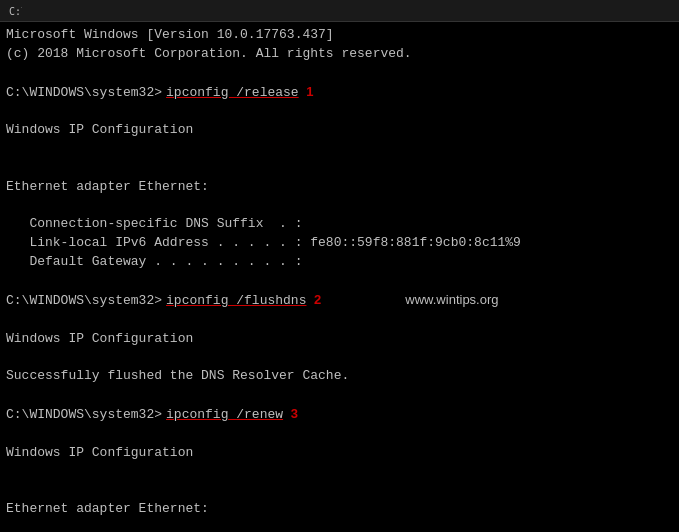 The height and width of the screenshot is (532, 679). What do you see at coordinates (224, 416) in the screenshot?
I see `command-text: ipconfig /renew` at bounding box center [224, 416].